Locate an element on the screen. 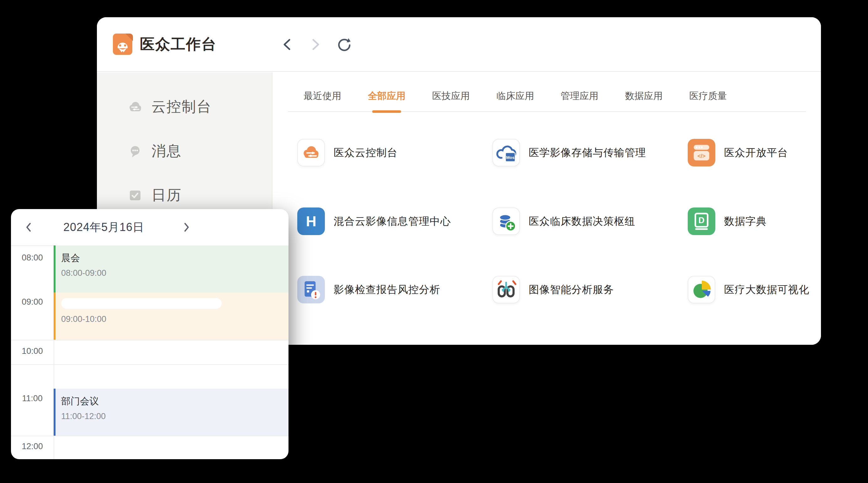 The width and height of the screenshot is (868, 483). green-book-d-icon: D is located at coordinates (702, 221).